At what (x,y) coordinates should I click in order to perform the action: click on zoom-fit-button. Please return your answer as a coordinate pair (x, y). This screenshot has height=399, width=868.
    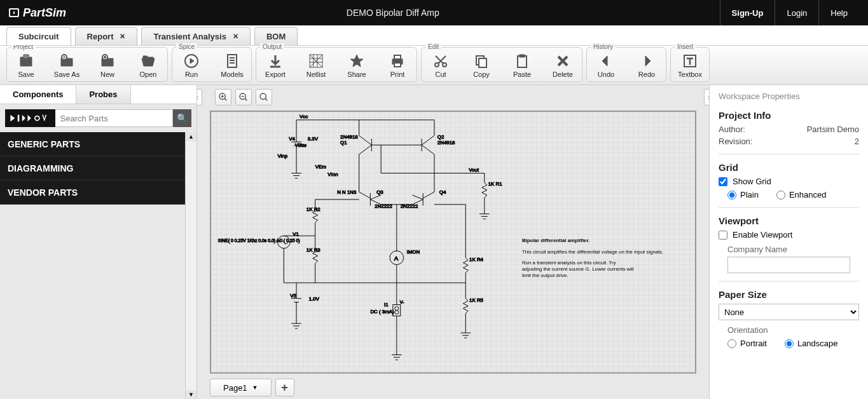
    Looking at the image, I should click on (264, 97).